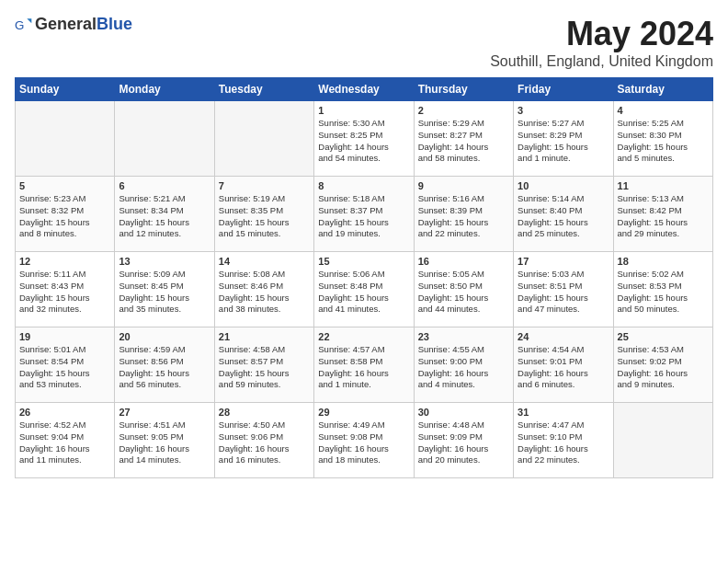 The image size is (728, 563). Describe the element at coordinates (664, 337) in the screenshot. I see `day-number: 25` at that location.